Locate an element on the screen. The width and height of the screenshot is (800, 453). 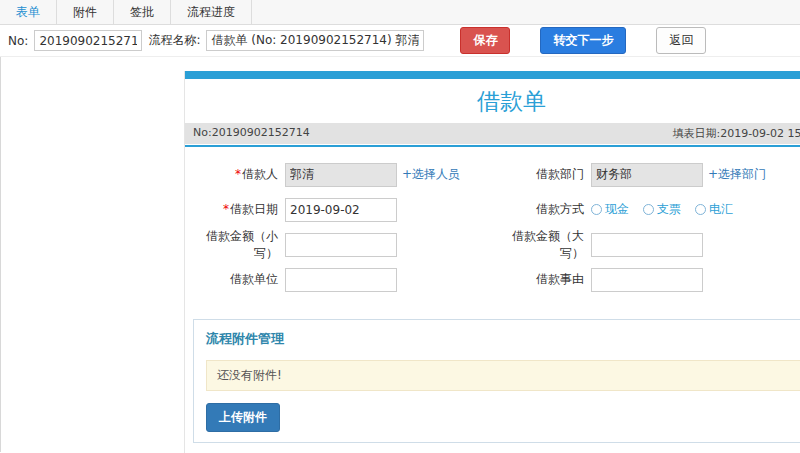
amount-lower-field is located at coordinates (394, 245).